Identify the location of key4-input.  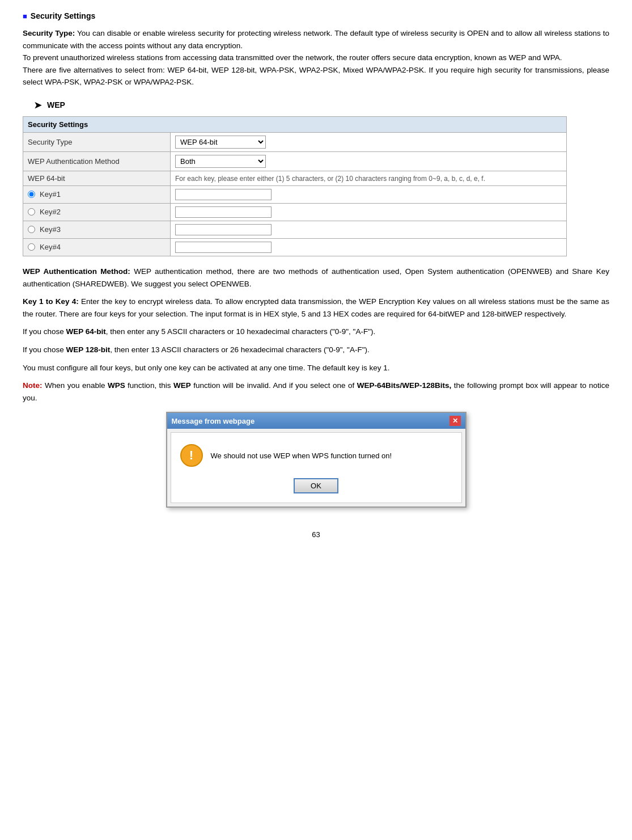
(223, 247).